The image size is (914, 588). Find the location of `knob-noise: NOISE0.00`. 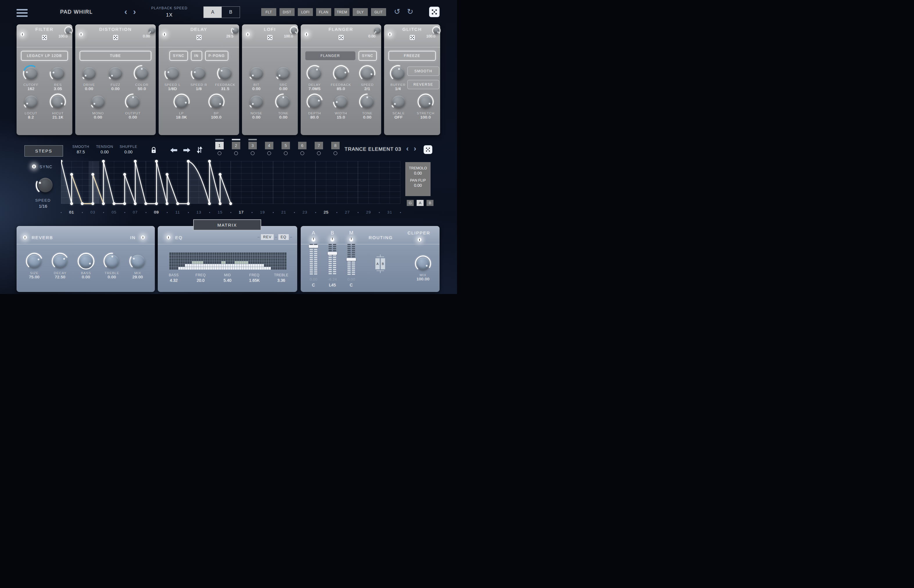

knob-noise: NOISE0.00 is located at coordinates (257, 106).